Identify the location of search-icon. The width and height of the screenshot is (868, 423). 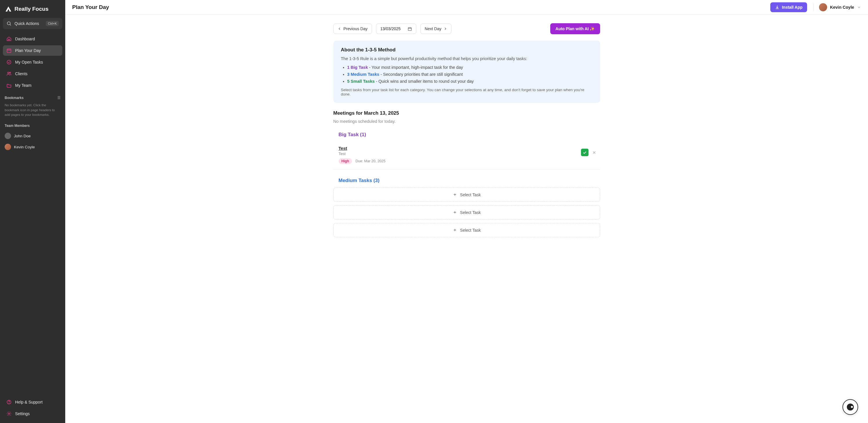
(9, 24).